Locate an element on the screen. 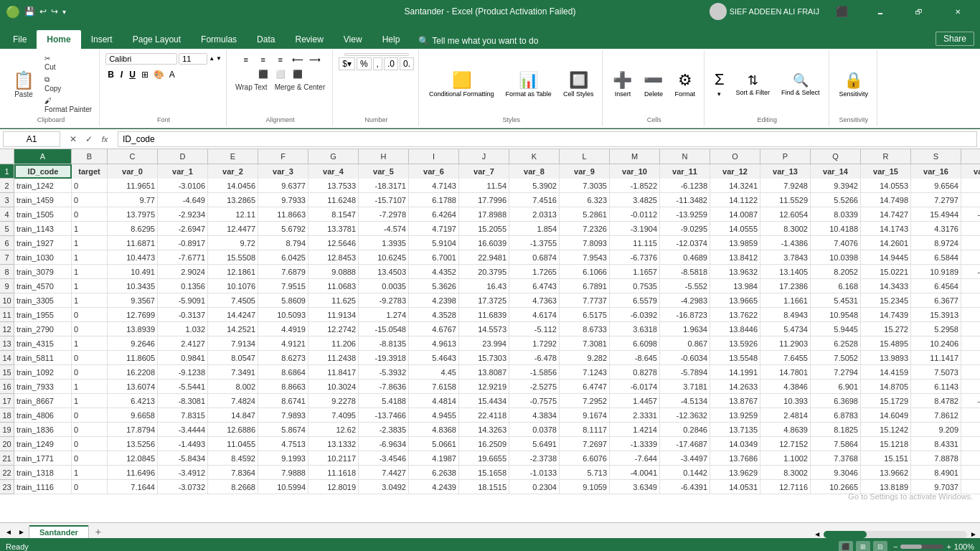  col-header-R: R is located at coordinates (886, 156).